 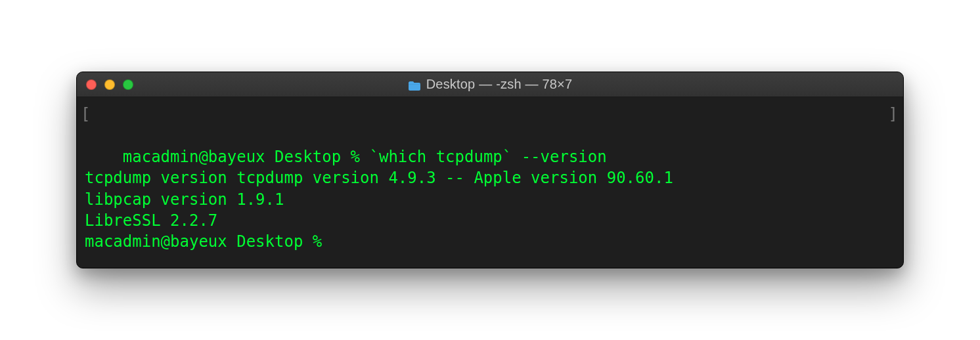 I want to click on prompt-bracket-left: [, so click(x=85, y=114).